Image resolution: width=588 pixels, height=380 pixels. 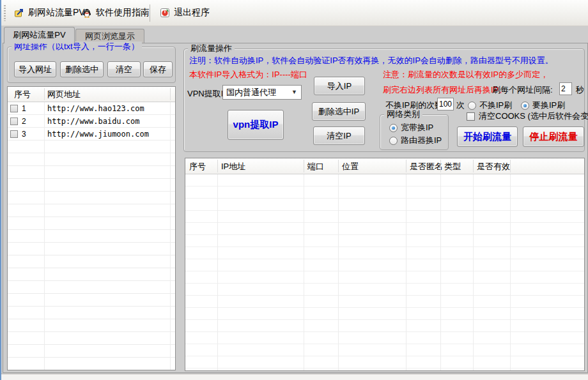 What do you see at coordinates (91, 134) in the screenshot?
I see `url-row: 3 http://www.jiumoon.com` at bounding box center [91, 134].